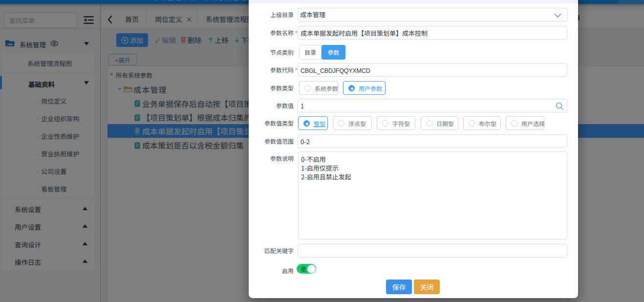 Image resolution: width=644 pixels, height=302 pixels. What do you see at coordinates (365, 88) in the screenshot?
I see `param-type-option-user: 用户参数` at bounding box center [365, 88].